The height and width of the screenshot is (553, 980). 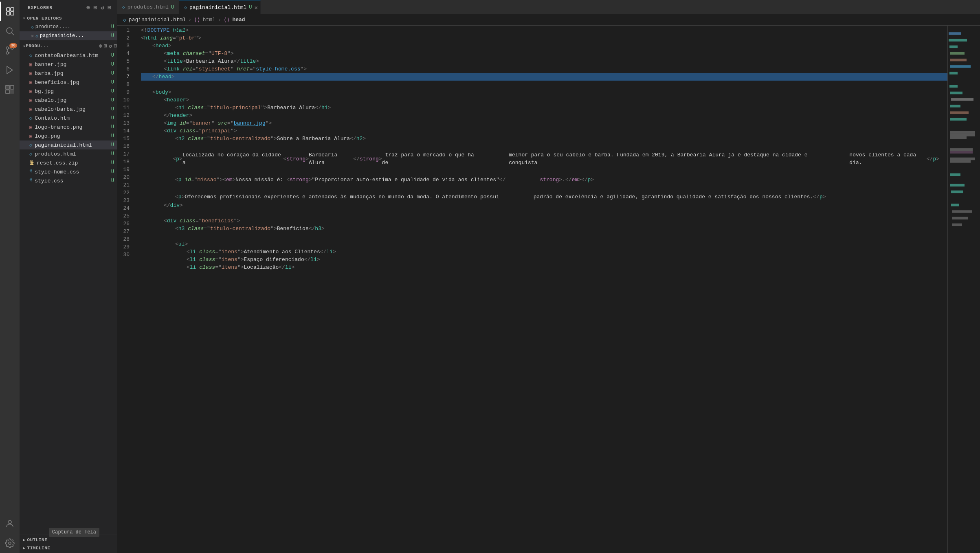 I want to click on tree-item-paginainicial-modified: U, so click(x=112, y=145).